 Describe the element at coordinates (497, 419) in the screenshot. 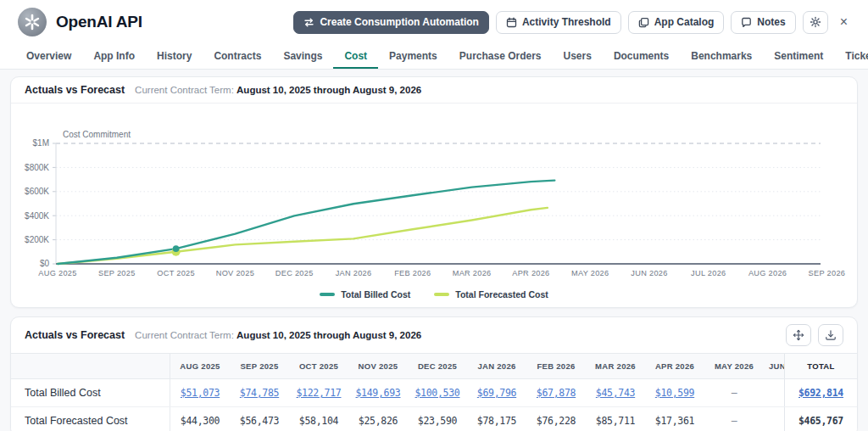

I see `value-cell: $78,175` at that location.